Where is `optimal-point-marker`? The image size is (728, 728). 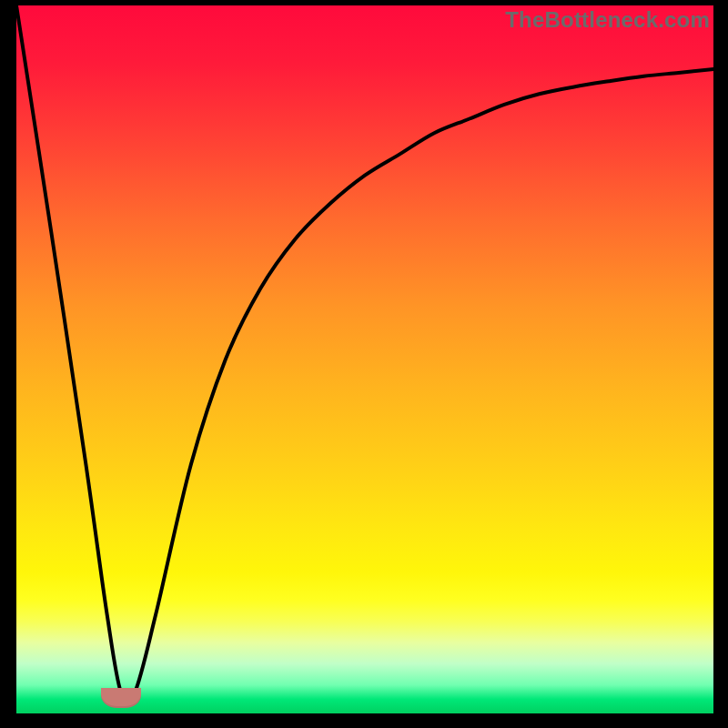
optimal-point-marker is located at coordinates (121, 698).